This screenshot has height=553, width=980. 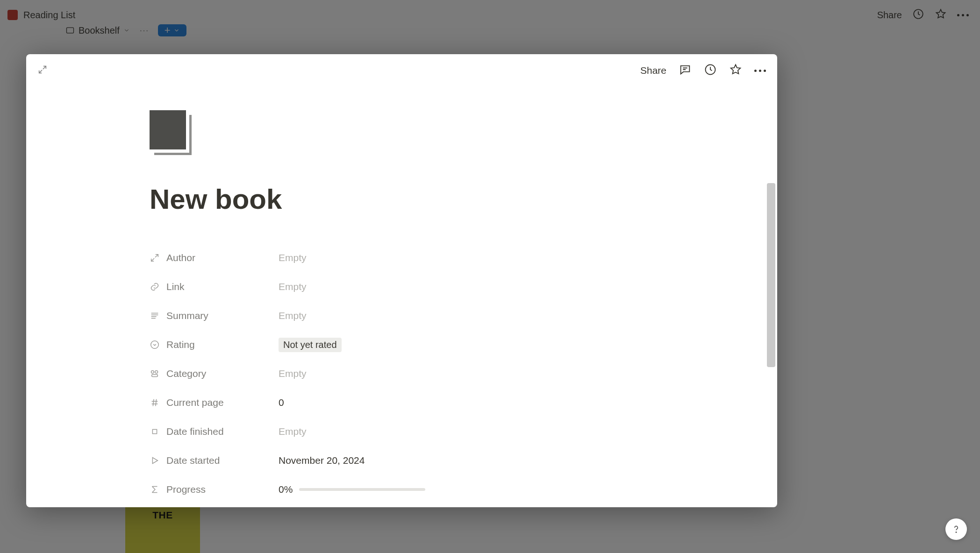 I want to click on progress-bar, so click(x=362, y=489).